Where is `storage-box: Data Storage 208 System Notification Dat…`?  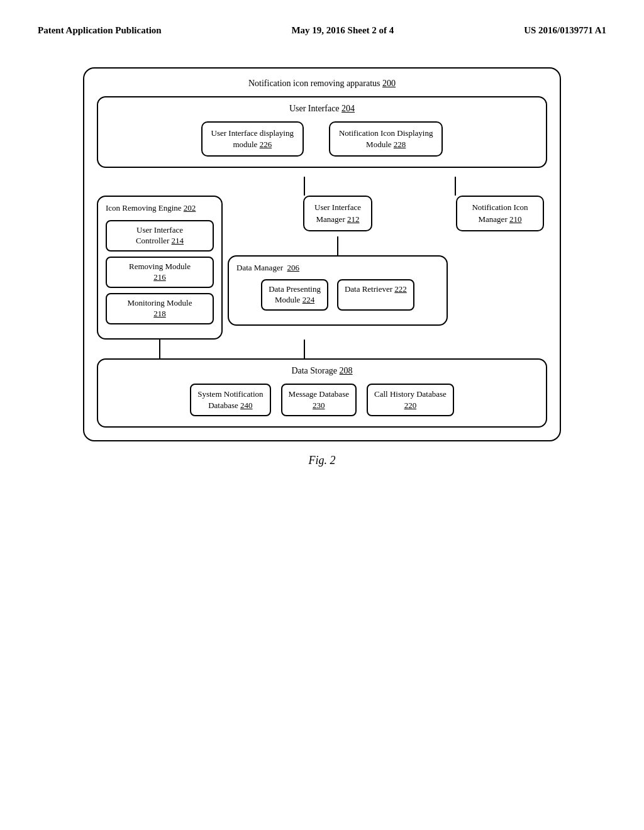 storage-box: Data Storage 208 System Notification Dat… is located at coordinates (322, 393).